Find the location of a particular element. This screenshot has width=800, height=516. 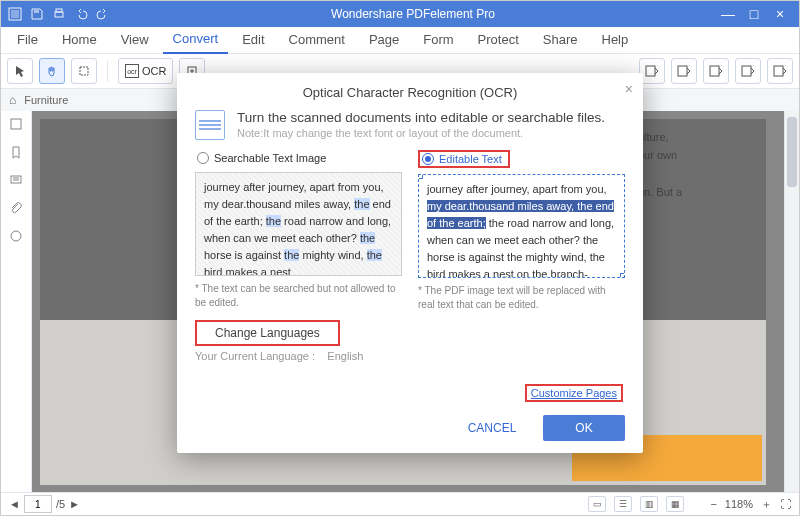

vertical-scrollbar is located at coordinates (792, 302).